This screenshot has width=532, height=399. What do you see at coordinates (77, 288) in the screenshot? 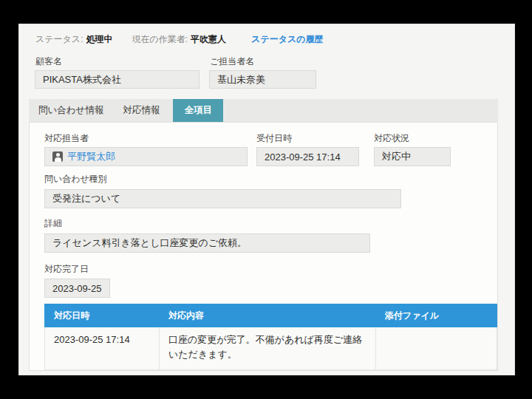
I see `completed-date-field: 2023-09-25` at bounding box center [77, 288].